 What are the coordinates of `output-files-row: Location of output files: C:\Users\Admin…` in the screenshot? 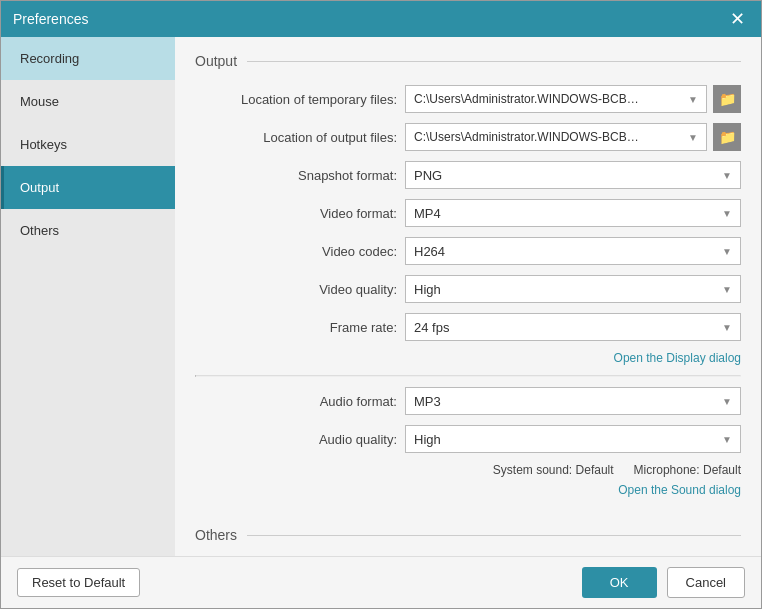 It's located at (468, 137).